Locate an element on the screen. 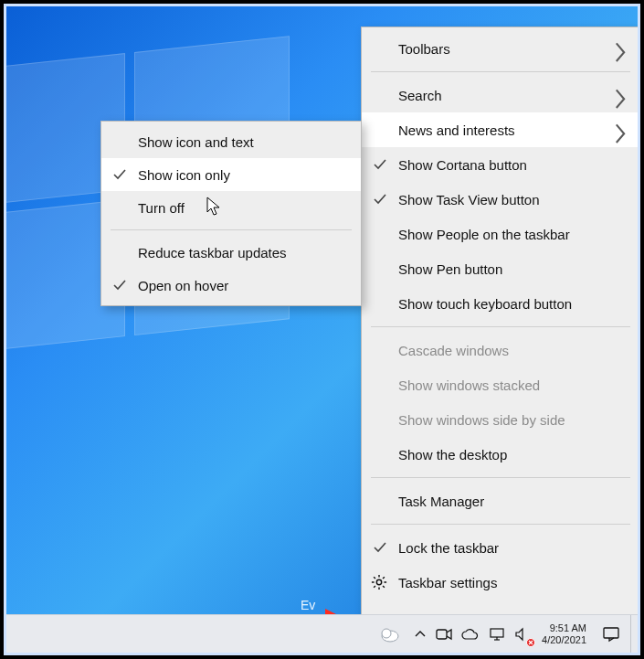  submenu-item-open-on-hover: Open on hover is located at coordinates (231, 285).